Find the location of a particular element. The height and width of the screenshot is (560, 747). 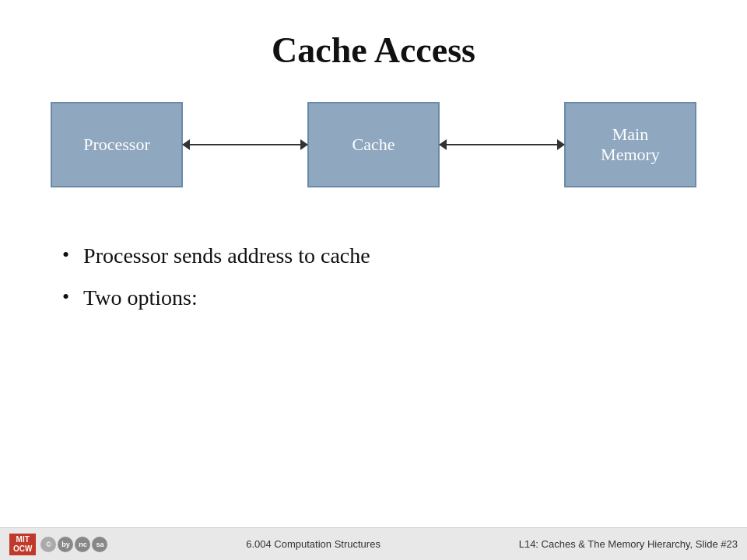

cache-box: Cache is located at coordinates (374, 145).